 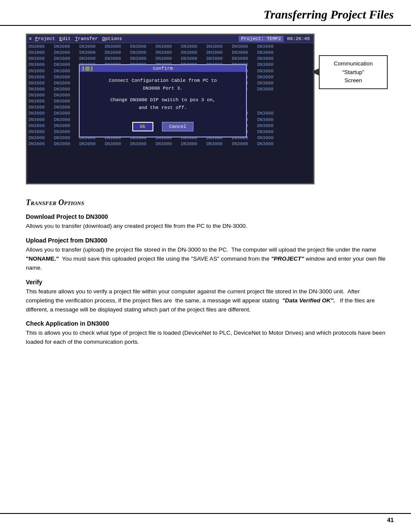 What do you see at coordinates (207, 202) in the screenshot?
I see `section-title: Transfer Options` at bounding box center [207, 202].